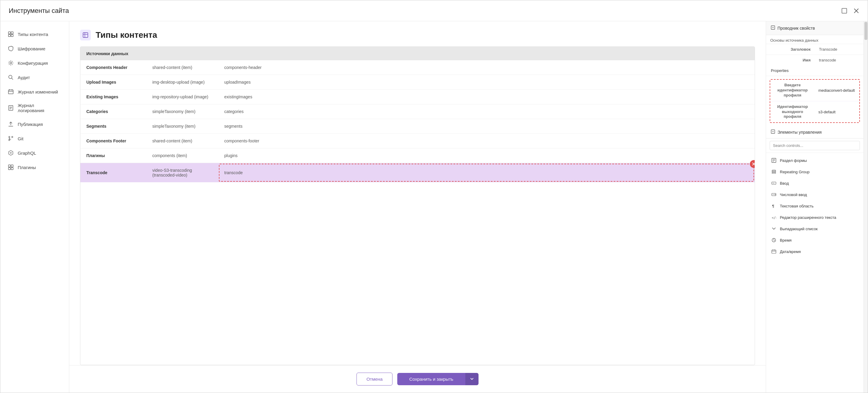 The width and height of the screenshot is (868, 393). Describe the element at coordinates (866, 207) in the screenshot. I see `scrollbar` at that location.